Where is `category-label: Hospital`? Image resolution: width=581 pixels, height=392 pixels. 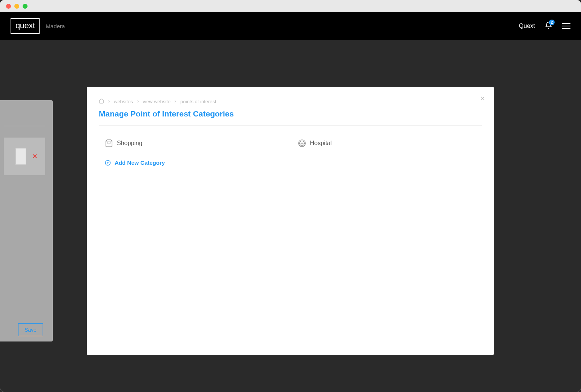
category-label: Hospital is located at coordinates (321, 143).